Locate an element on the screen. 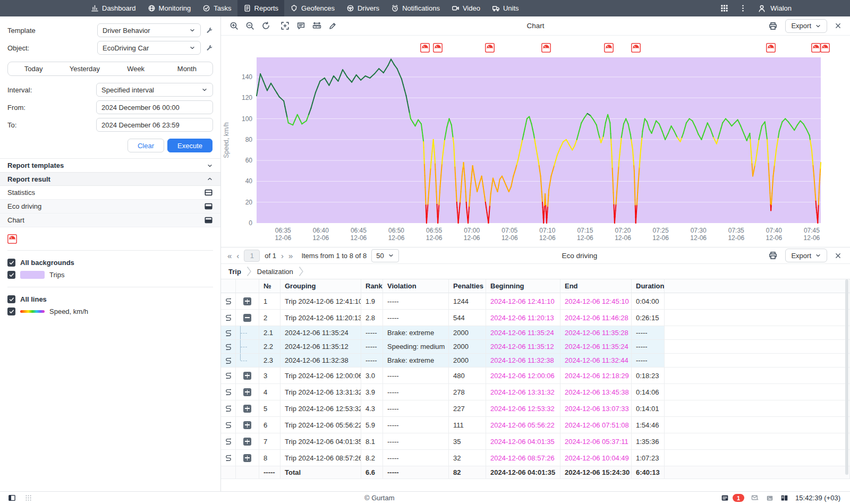 This screenshot has height=504, width=850. user-menu: Wialon is located at coordinates (775, 8).